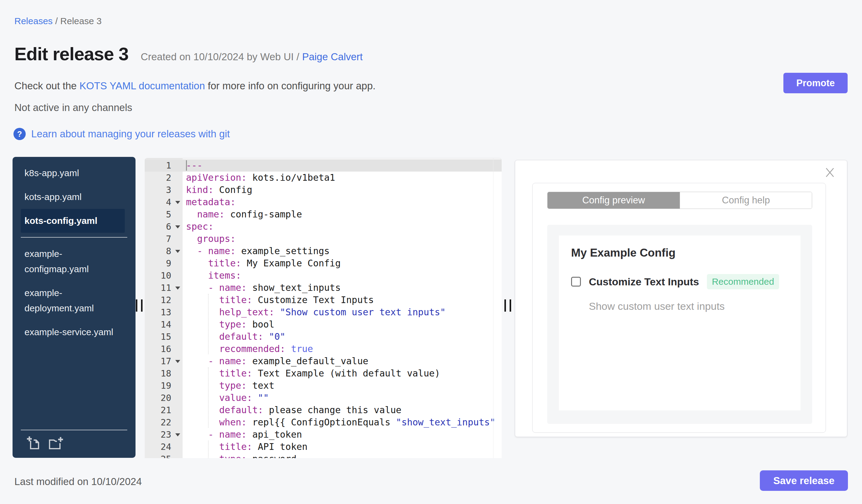  Describe the element at coordinates (746, 200) in the screenshot. I see `tab-config-help: Config help` at that location.